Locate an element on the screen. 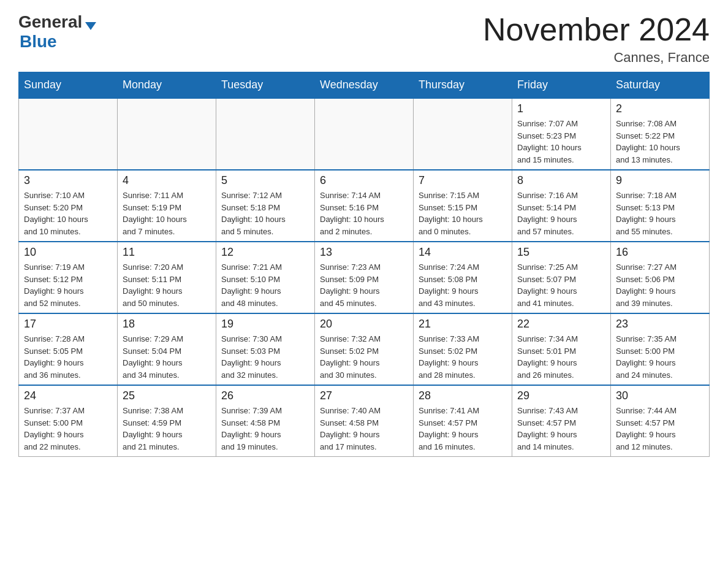 This screenshot has height=563, width=728. day-number: 9 is located at coordinates (660, 180).